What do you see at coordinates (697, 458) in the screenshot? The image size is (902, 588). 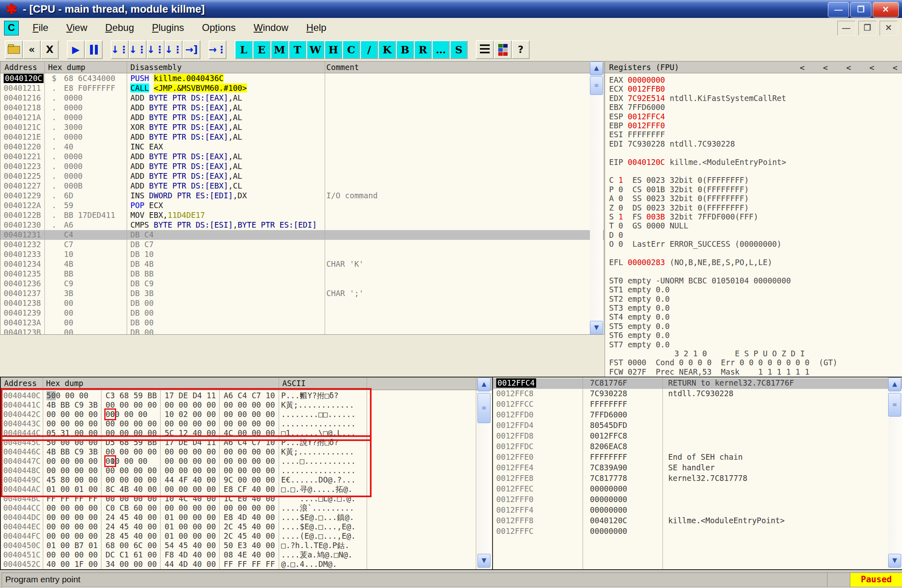 I see `stack-row: 0012FFE0FFFFFFFFEnd of SEH chain` at bounding box center [697, 458].